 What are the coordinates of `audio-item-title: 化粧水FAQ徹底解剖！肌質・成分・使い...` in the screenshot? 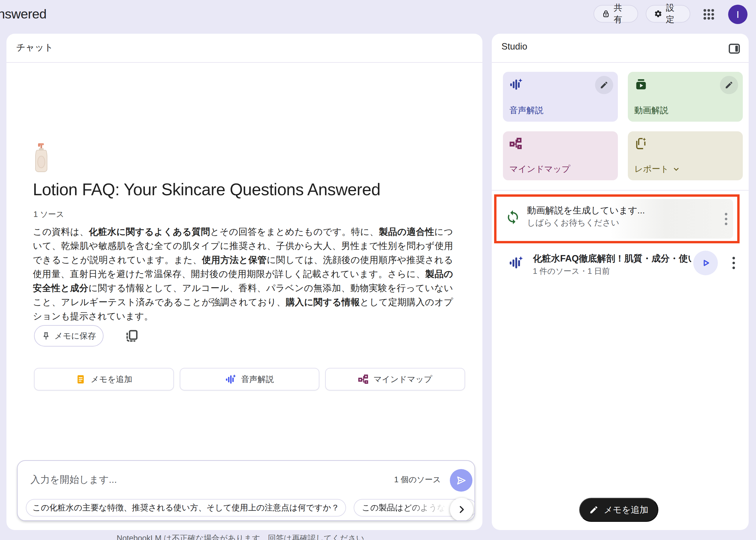 It's located at (612, 259).